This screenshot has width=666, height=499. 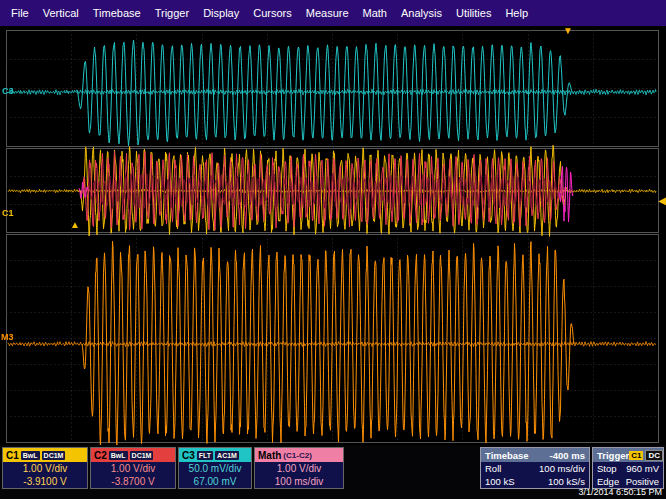 What do you see at coordinates (299, 468) in the screenshot?
I see `math-scale: 1.00 V/div` at bounding box center [299, 468].